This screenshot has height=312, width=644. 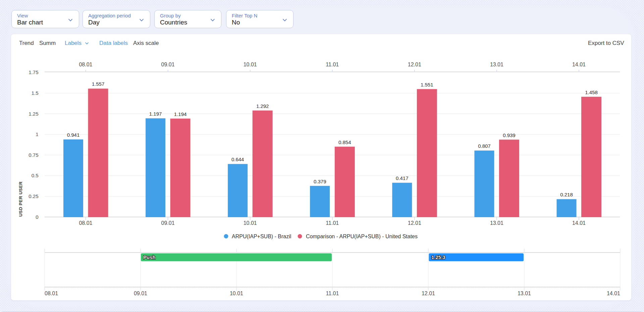 I want to click on svg-text: 1.25, so click(x=34, y=114).